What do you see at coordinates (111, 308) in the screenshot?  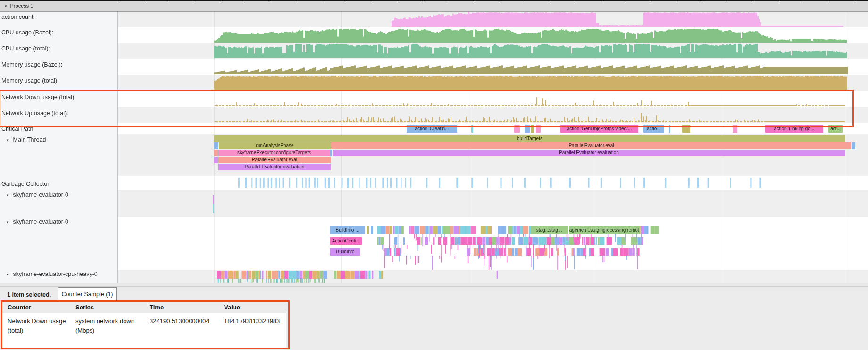 I see `col-header-series: Series` at bounding box center [111, 308].